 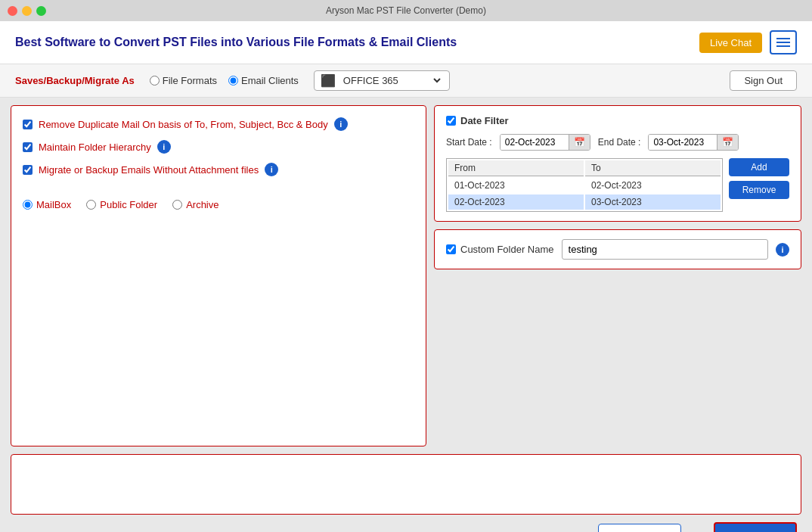 I want to click on close-button, so click(x=12, y=11).